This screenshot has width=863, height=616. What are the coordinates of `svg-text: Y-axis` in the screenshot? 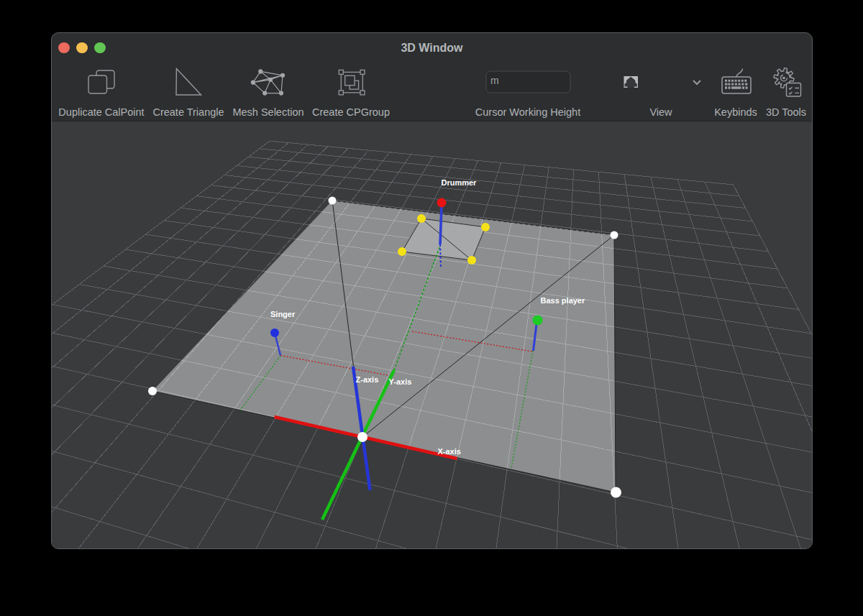 It's located at (401, 382).